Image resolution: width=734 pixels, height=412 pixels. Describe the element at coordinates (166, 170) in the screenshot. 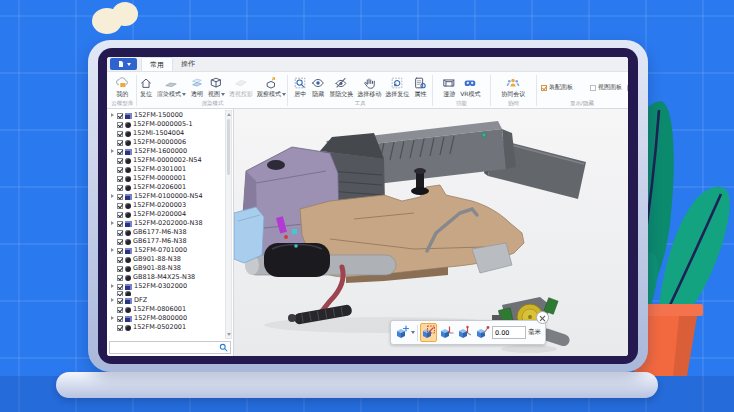

I see `tree-item: 152FM-0301001` at that location.